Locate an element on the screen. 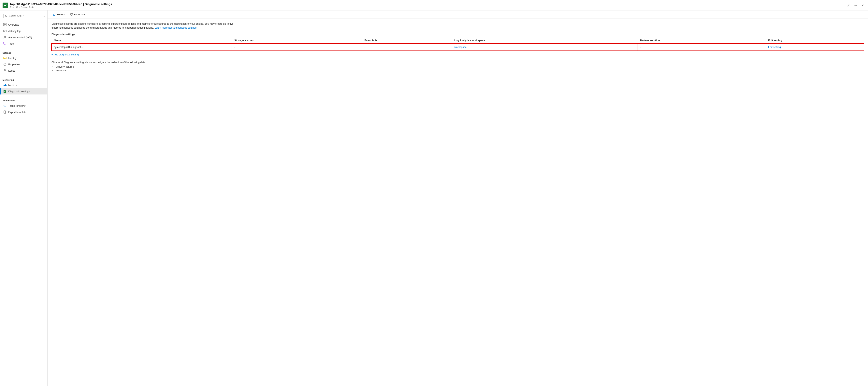  tags-icon is located at coordinates (5, 44).